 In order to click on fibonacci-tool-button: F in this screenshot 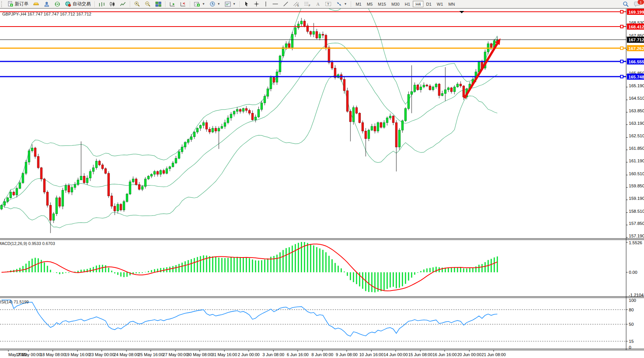, I will do `click(308, 4)`.